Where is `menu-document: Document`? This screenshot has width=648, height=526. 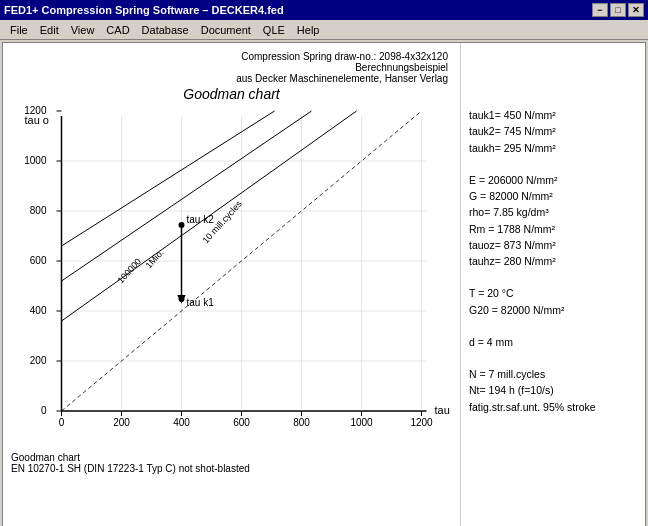 menu-document: Document is located at coordinates (226, 30).